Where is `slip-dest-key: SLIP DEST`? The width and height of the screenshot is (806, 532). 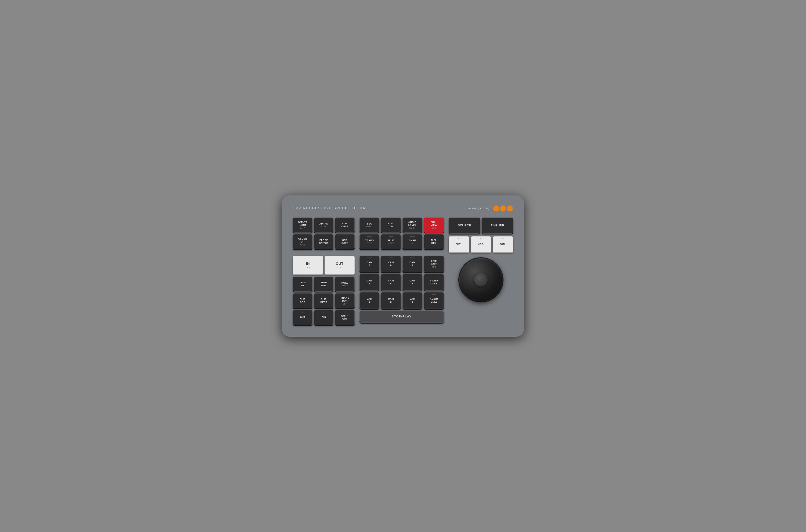 slip-dest-key: SLIP DEST is located at coordinates (324, 301).